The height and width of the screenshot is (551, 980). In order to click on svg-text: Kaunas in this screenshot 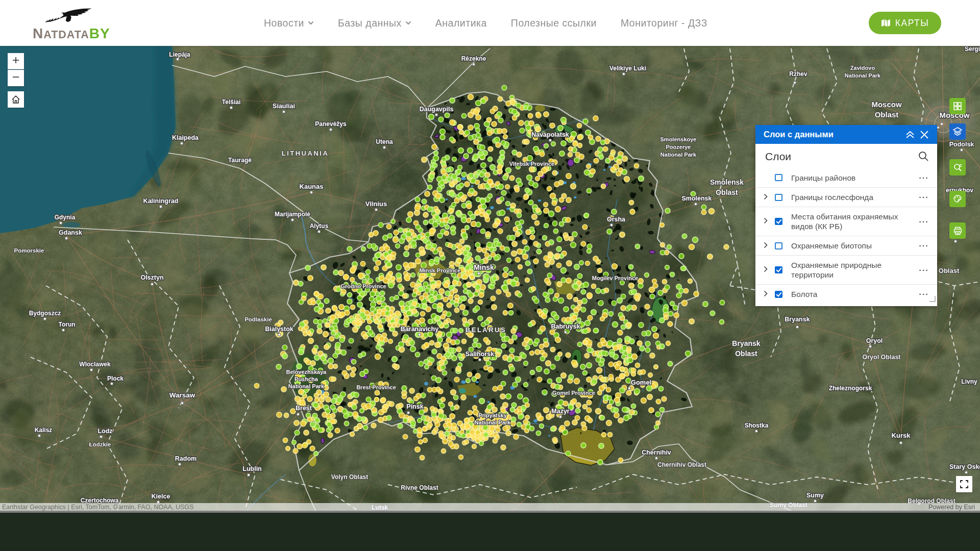, I will do `click(311, 187)`.